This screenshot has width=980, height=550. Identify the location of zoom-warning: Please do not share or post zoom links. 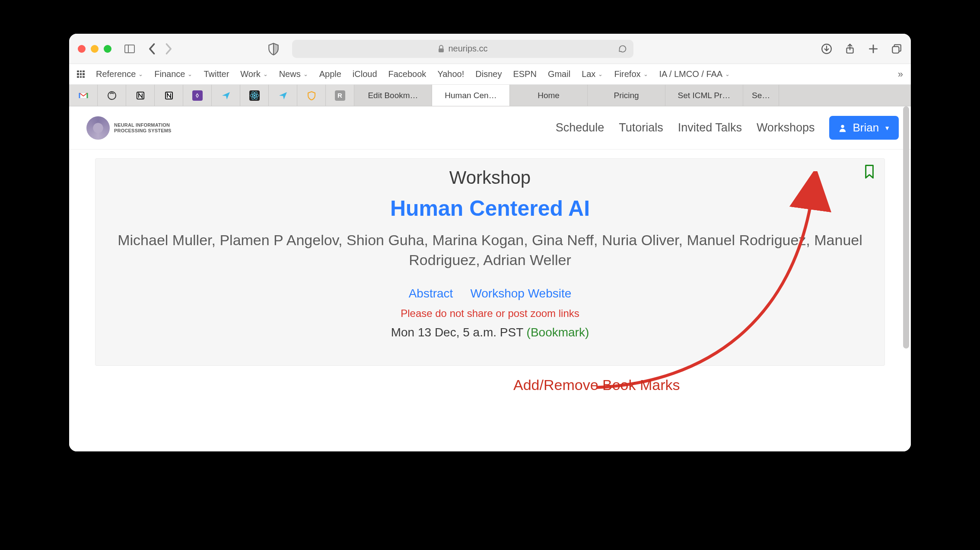
(490, 313).